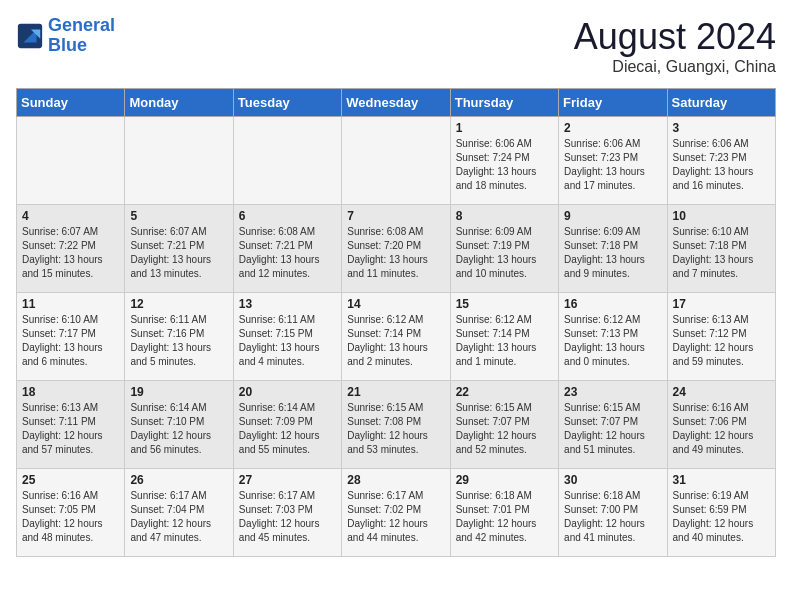 The image size is (792, 612). Describe the element at coordinates (722, 517) in the screenshot. I see `cell-content: Sunrise: 6:19 AM Sunset: 6:59 PM Dayligh…` at that location.